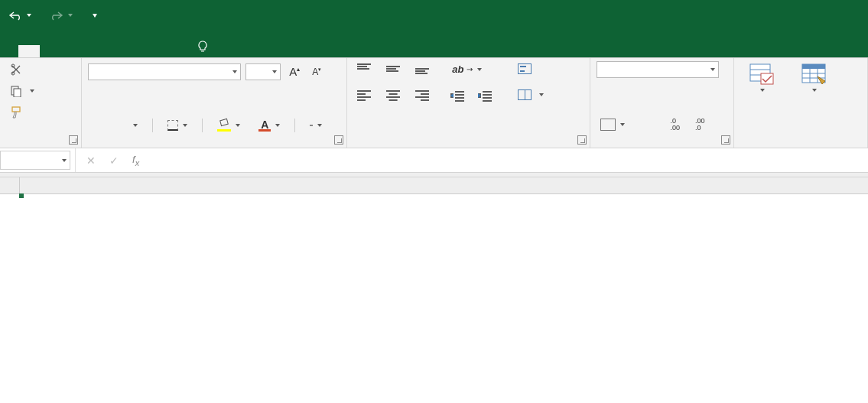 This screenshot has width=868, height=403. I want to click on table-format-icon, so click(814, 74).